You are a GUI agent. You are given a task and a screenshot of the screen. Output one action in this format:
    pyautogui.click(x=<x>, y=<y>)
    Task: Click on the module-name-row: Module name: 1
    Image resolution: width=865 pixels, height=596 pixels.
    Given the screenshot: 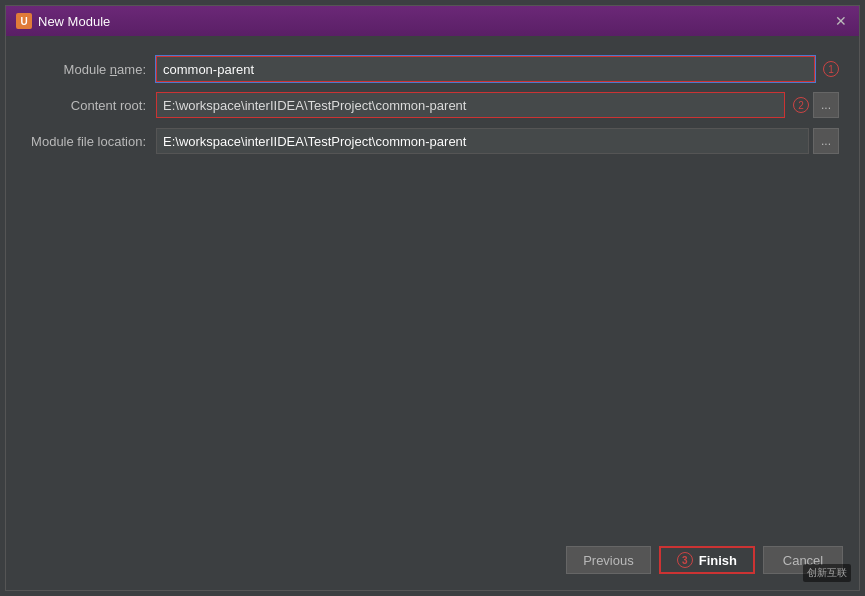 What is the action you would take?
    pyautogui.click(x=432, y=69)
    